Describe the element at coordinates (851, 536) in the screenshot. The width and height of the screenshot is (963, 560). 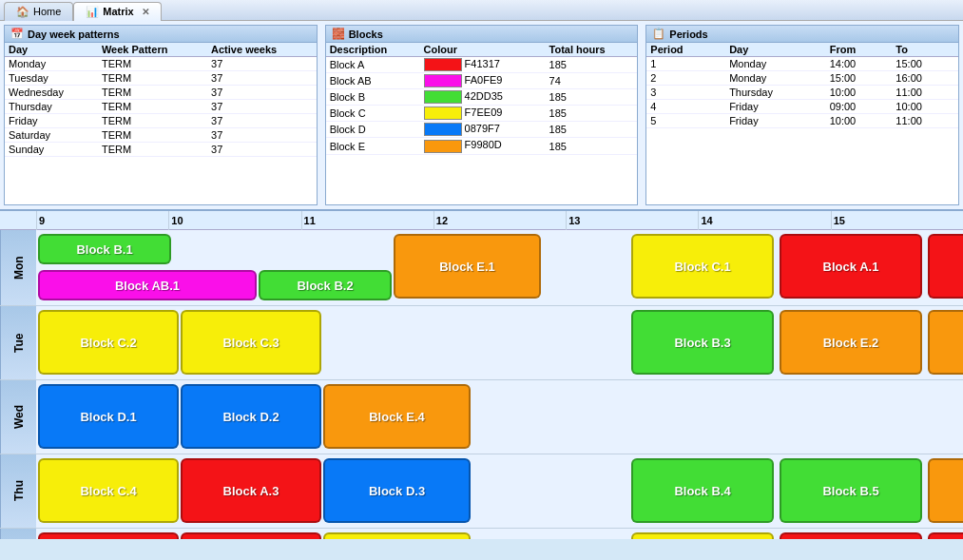
I see `block-blocka1: Block A.1` at that location.